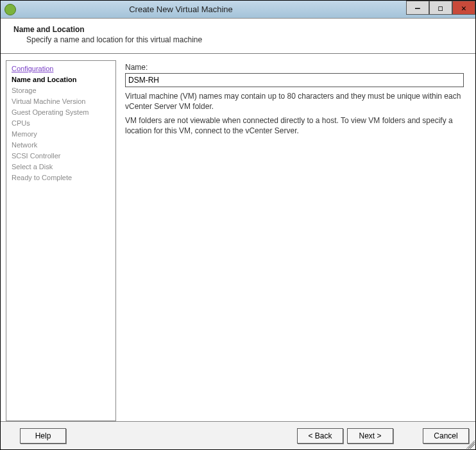  What do you see at coordinates (441, 9) in the screenshot?
I see `window-controls: — ◻ ✕` at bounding box center [441, 9].